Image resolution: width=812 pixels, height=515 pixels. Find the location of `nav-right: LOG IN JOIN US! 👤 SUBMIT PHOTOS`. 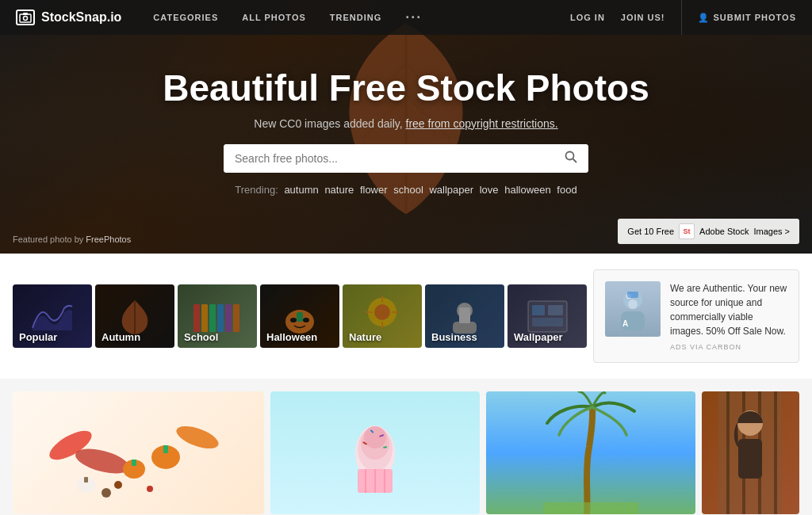

nav-right: LOG IN JOIN US! 👤 SUBMIT PHOTOS is located at coordinates (684, 17).